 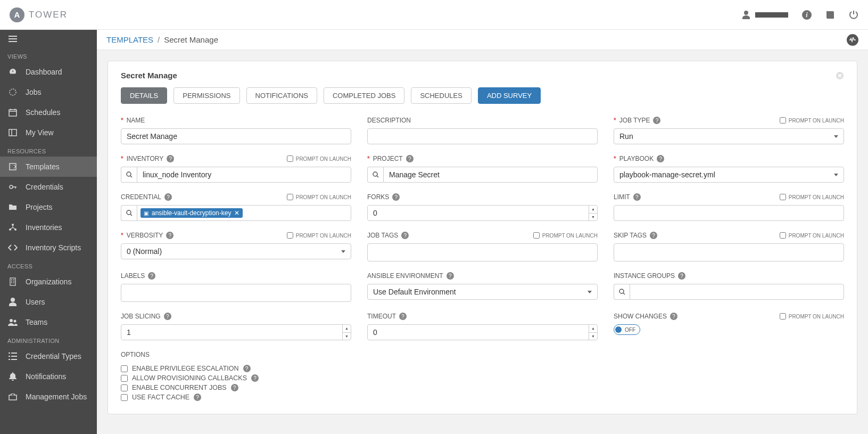 What do you see at coordinates (290, 197) in the screenshot?
I see `credential-prompt-checkbox` at bounding box center [290, 197].